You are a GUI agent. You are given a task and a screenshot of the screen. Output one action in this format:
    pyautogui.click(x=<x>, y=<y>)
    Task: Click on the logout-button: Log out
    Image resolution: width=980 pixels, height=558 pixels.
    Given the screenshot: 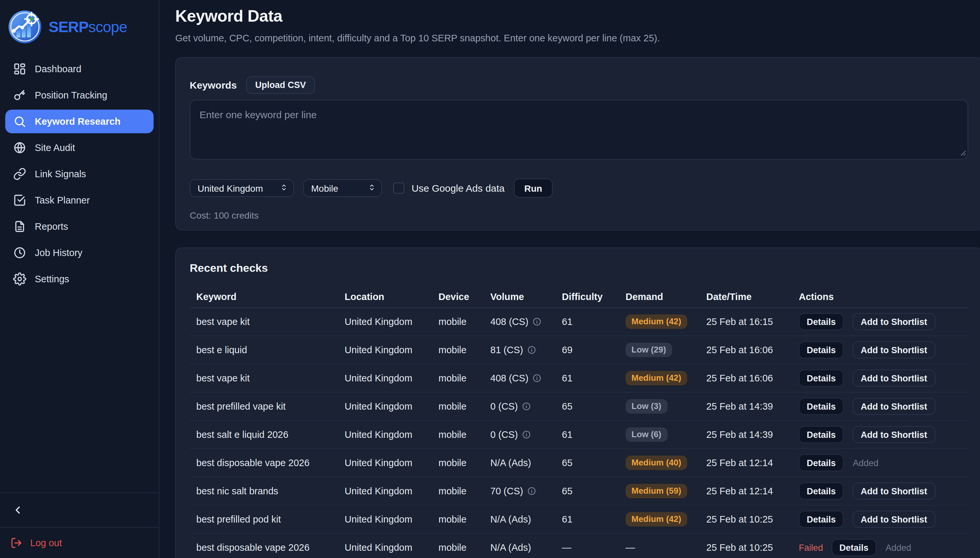 What is the action you would take?
    pyautogui.click(x=80, y=543)
    